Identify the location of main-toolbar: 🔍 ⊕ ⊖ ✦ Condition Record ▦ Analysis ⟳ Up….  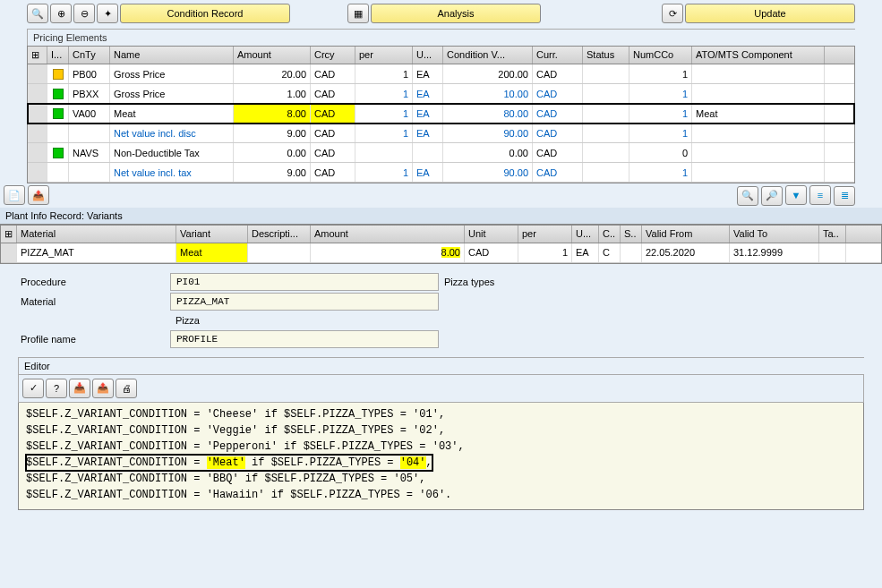
(441, 13).